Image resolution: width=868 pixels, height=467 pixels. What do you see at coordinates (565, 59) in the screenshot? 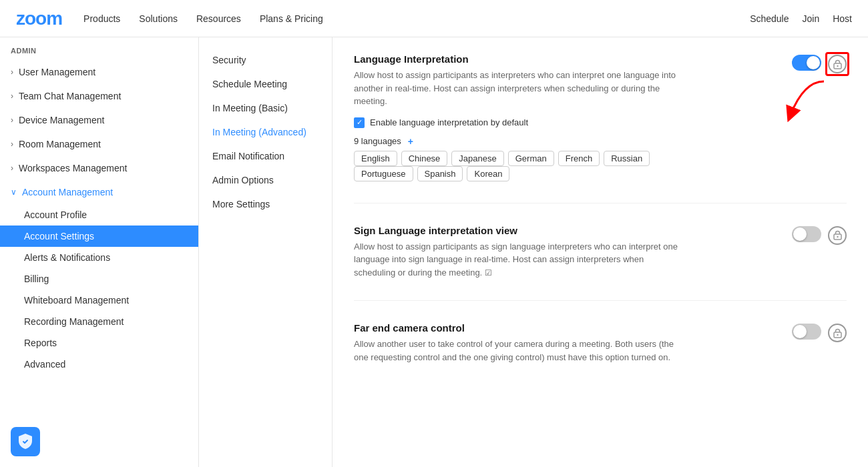
I see `setting-title-language-interpretation: Language Interpretation` at bounding box center [565, 59].